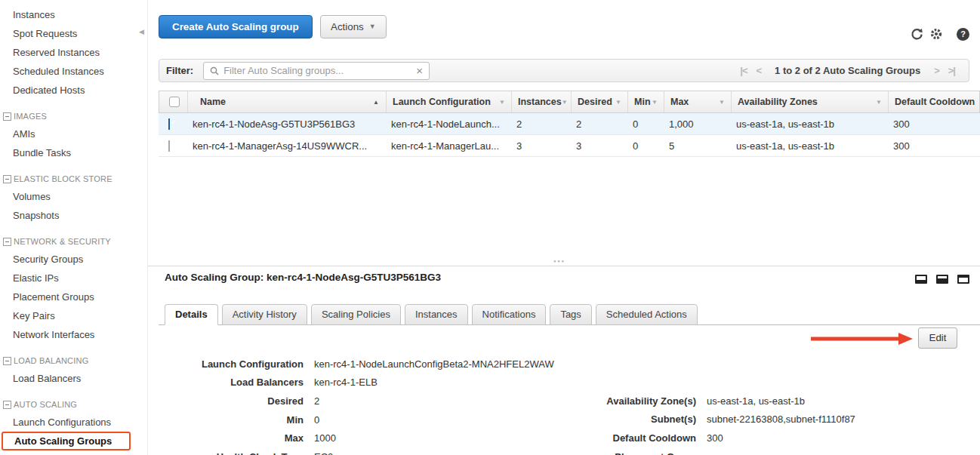 This screenshot has height=455, width=980. I want to click on sidebar-item-bundle-tasks: Bundle Tasks, so click(74, 152).